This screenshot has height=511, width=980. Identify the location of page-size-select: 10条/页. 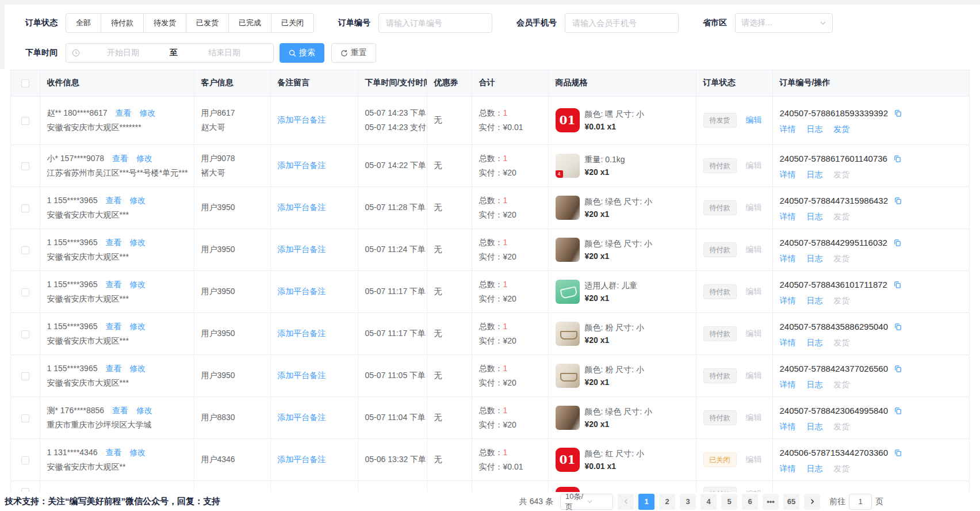
(587, 502).